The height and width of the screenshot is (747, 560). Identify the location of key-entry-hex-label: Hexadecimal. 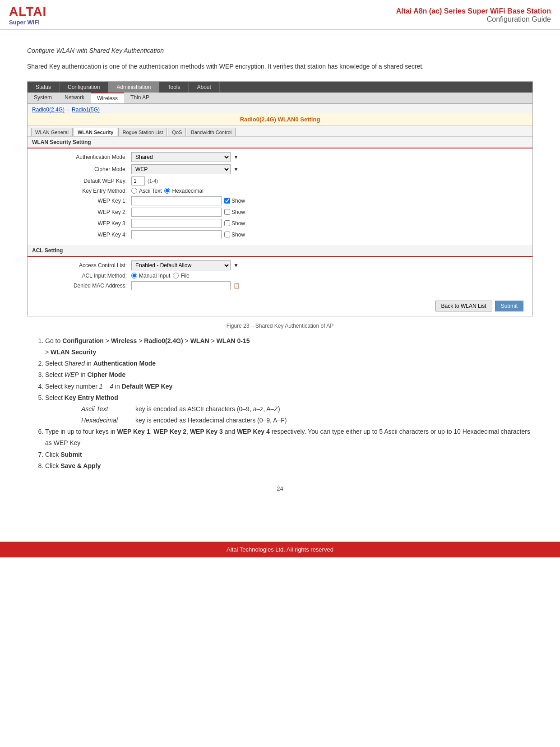
(188, 191).